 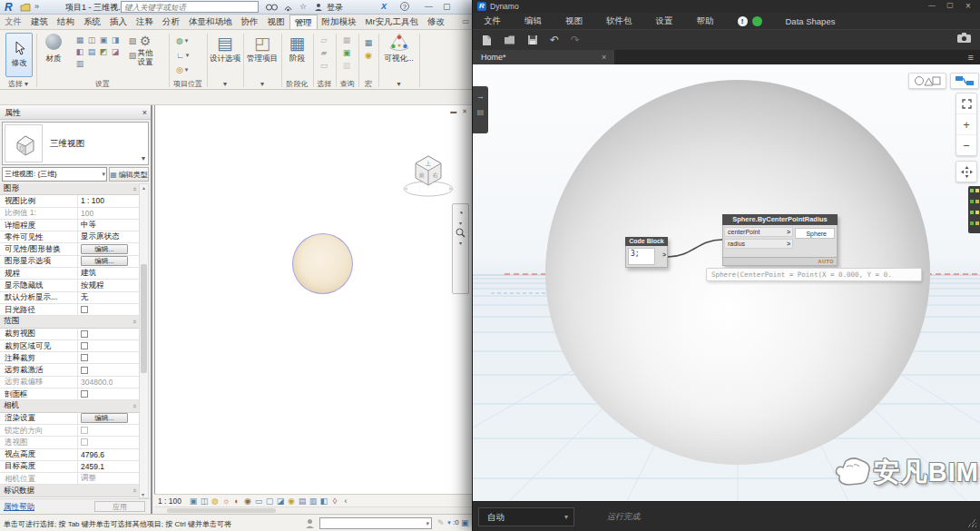 What do you see at coordinates (145, 113) in the screenshot?
I see `close-icon: ×` at bounding box center [145, 113].